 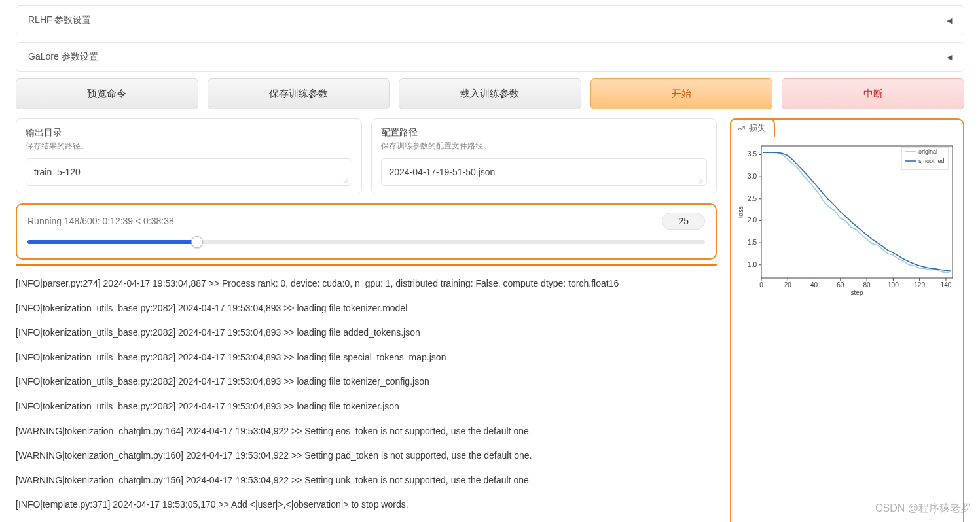 I want to click on svg-text: 60, so click(x=841, y=285).